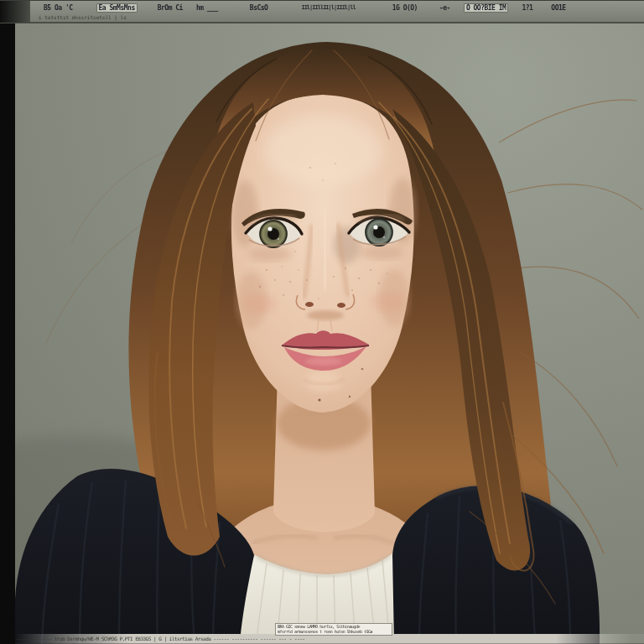 This screenshot has width=644, height=644. I want to click on left-bezel, so click(8, 334).